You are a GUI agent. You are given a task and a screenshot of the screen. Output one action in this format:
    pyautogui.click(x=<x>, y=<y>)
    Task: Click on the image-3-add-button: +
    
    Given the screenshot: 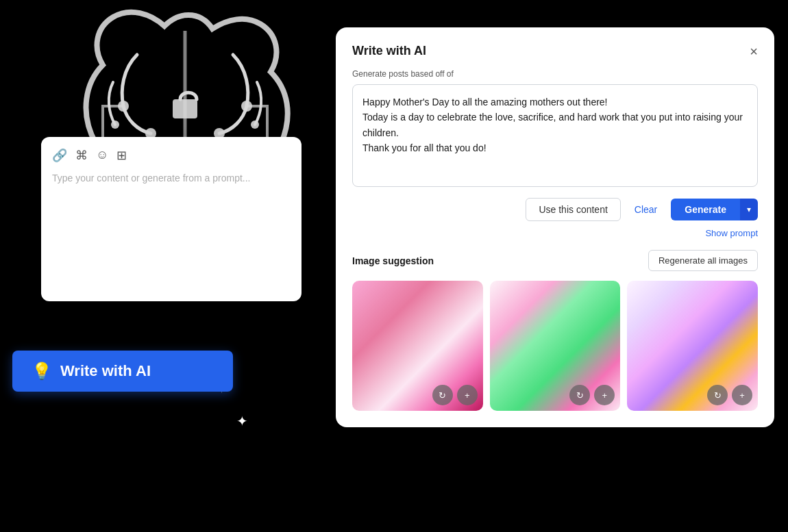 What is the action you would take?
    pyautogui.click(x=742, y=395)
    